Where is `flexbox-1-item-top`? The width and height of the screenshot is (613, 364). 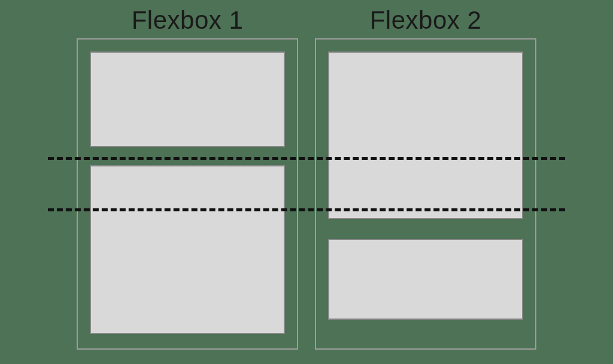 flexbox-1-item-top is located at coordinates (187, 99).